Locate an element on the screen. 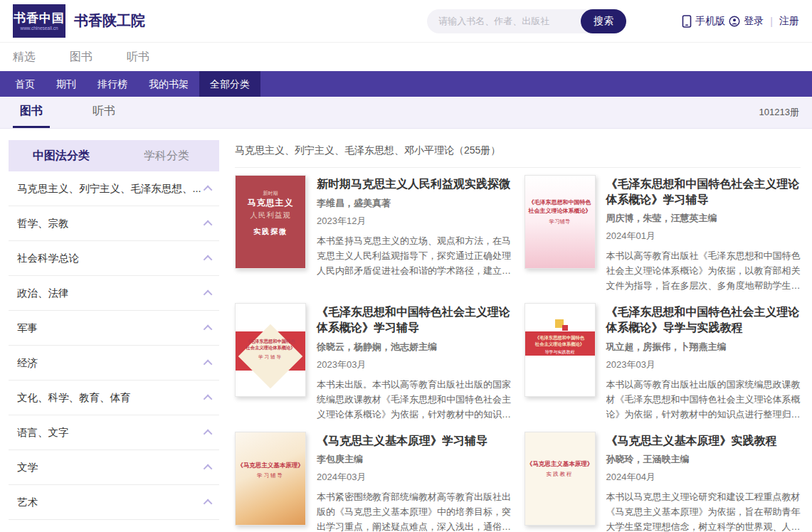  category-label: 马克思主义、列宁主义、毛泽东思想、... is located at coordinates (110, 189).